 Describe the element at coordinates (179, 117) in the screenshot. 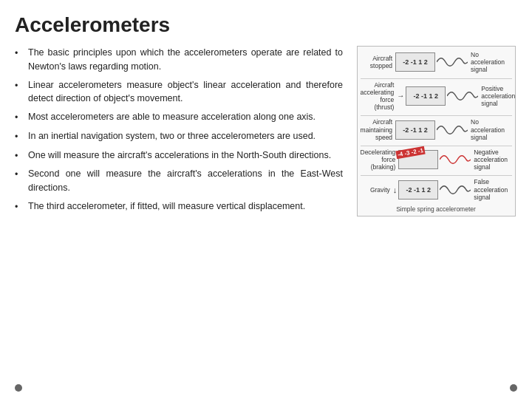

I see `list-item: •Most accelerometers are able to measure…` at that location.